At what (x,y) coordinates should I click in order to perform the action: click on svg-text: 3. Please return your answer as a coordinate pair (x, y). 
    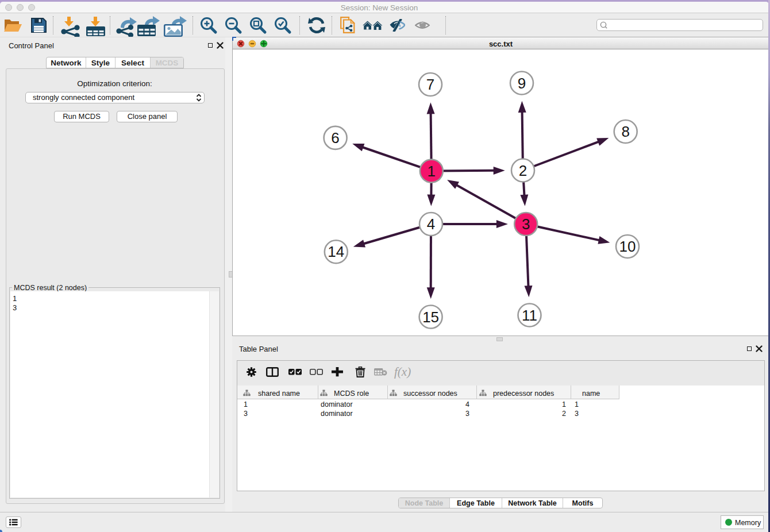
    Looking at the image, I should click on (526, 224).